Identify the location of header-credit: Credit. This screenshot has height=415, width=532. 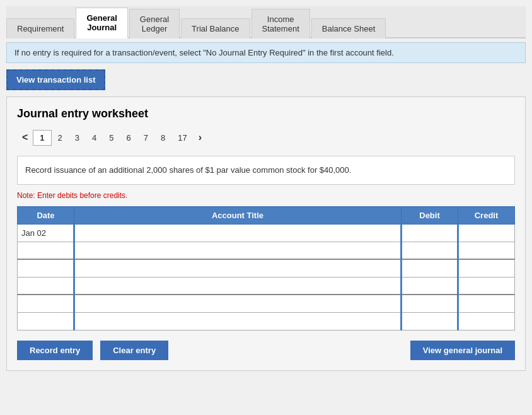
(487, 215).